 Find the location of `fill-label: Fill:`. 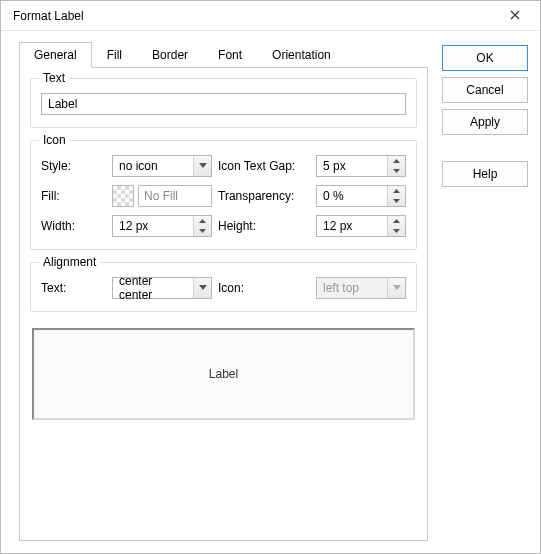

fill-label: Fill: is located at coordinates (74, 196).